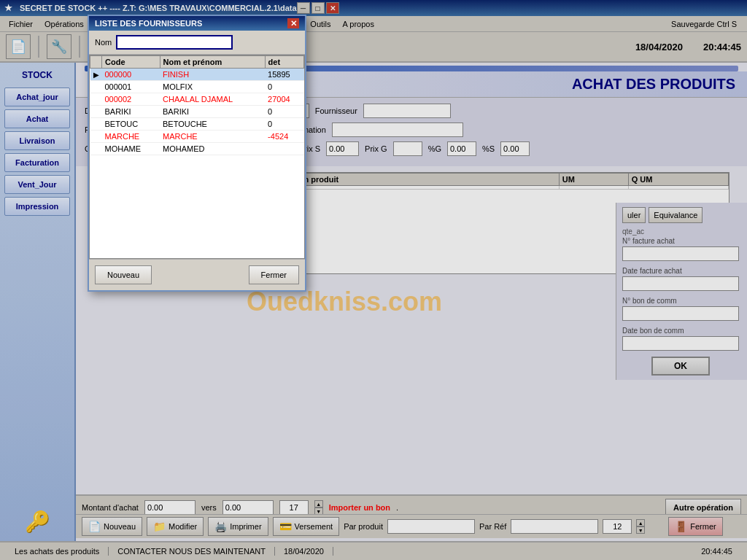  Describe the element at coordinates (285, 63) in the screenshot. I see `col-det: det` at that location.